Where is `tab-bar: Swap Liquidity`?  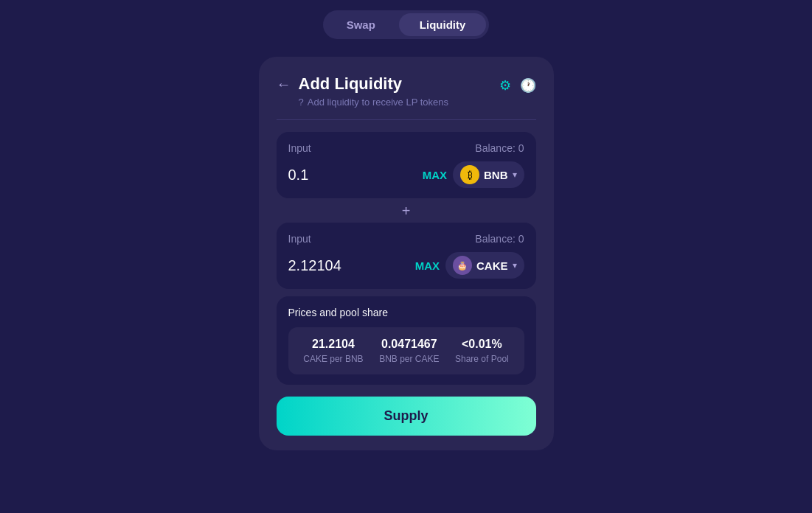
tab-bar: Swap Liquidity is located at coordinates (406, 25).